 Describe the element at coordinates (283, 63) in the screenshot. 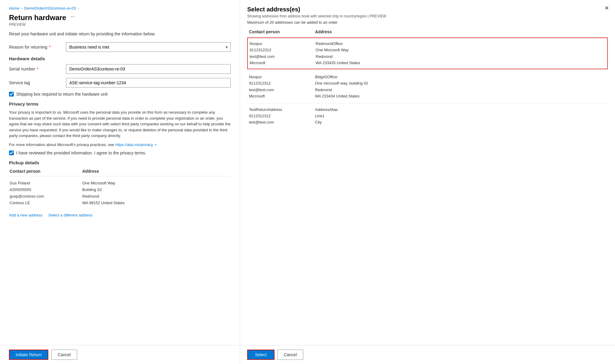

I see `addr1-company: Microsoft` at that location.